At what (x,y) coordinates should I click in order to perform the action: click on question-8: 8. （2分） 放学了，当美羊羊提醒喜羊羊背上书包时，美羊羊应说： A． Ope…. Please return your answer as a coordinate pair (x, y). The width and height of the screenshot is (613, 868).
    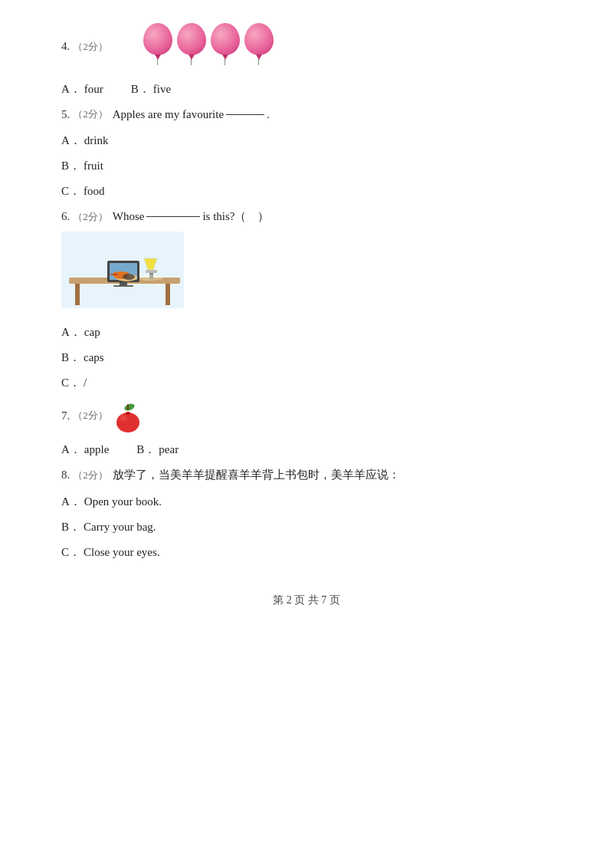
    Looking at the image, I should click on (306, 515).